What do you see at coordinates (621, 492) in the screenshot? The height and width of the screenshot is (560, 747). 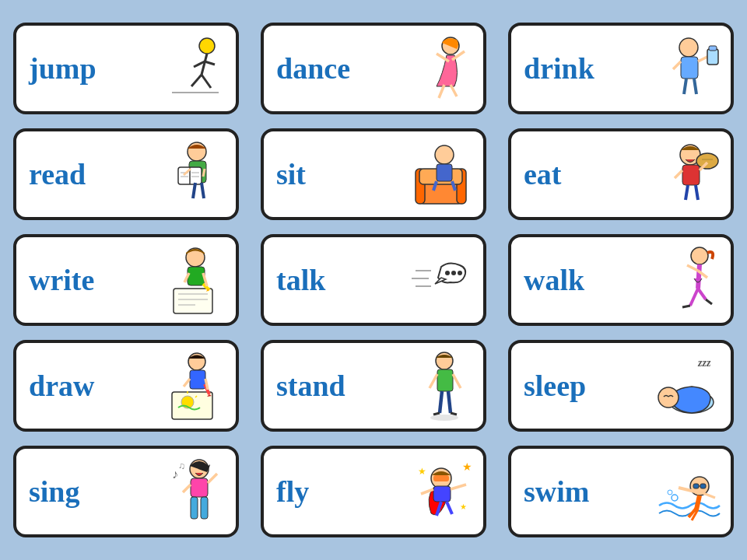 I see `card-swim: swim` at bounding box center [621, 492].